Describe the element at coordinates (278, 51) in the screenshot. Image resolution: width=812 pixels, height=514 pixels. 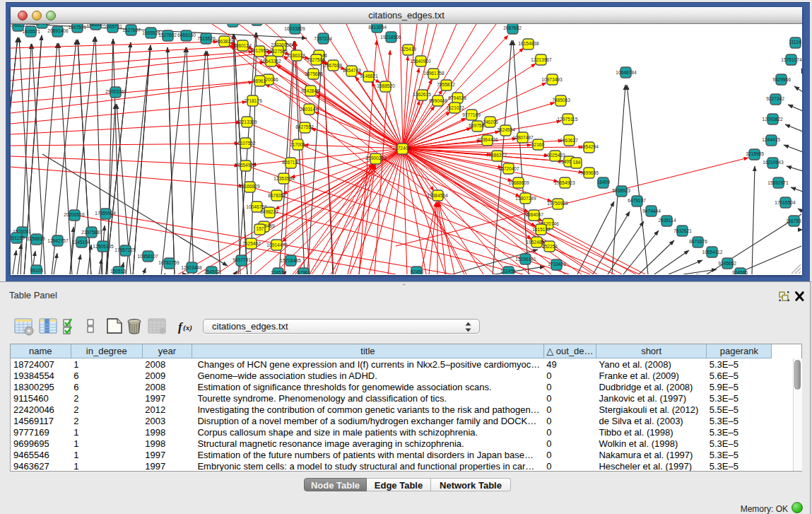
I see `svg-text: 9327505` at that location.